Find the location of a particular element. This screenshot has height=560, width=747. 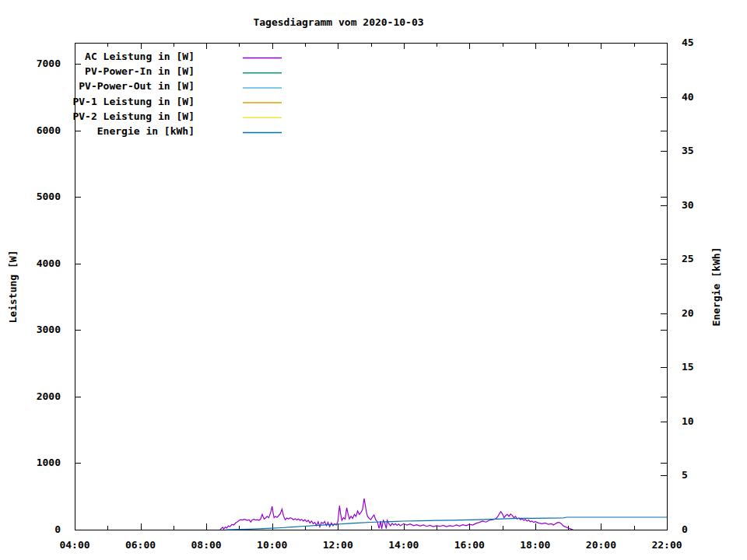

y-tick-label: 4000 is located at coordinates (33, 264).